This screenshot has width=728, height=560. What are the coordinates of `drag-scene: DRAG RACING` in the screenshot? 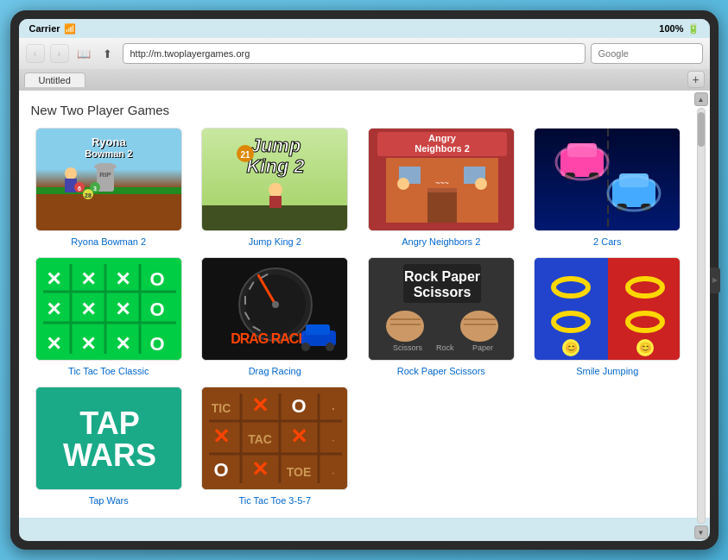 It's located at (275, 309).